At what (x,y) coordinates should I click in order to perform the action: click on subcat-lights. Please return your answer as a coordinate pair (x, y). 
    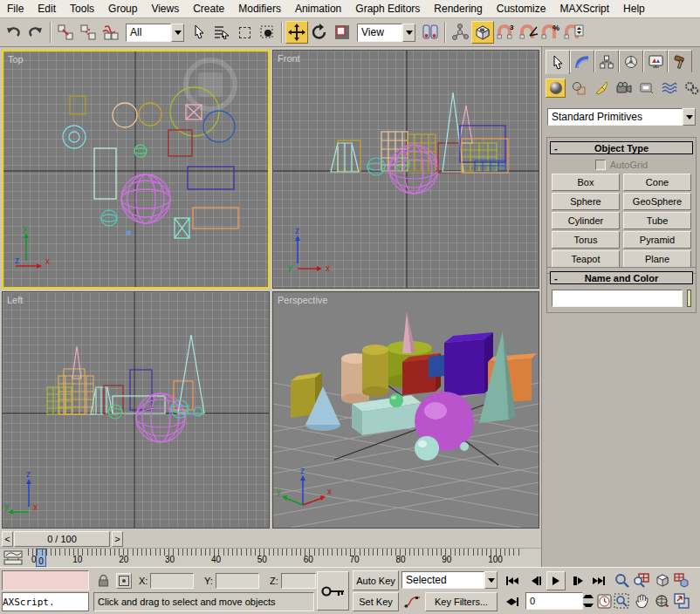
    Looking at the image, I should click on (600, 88).